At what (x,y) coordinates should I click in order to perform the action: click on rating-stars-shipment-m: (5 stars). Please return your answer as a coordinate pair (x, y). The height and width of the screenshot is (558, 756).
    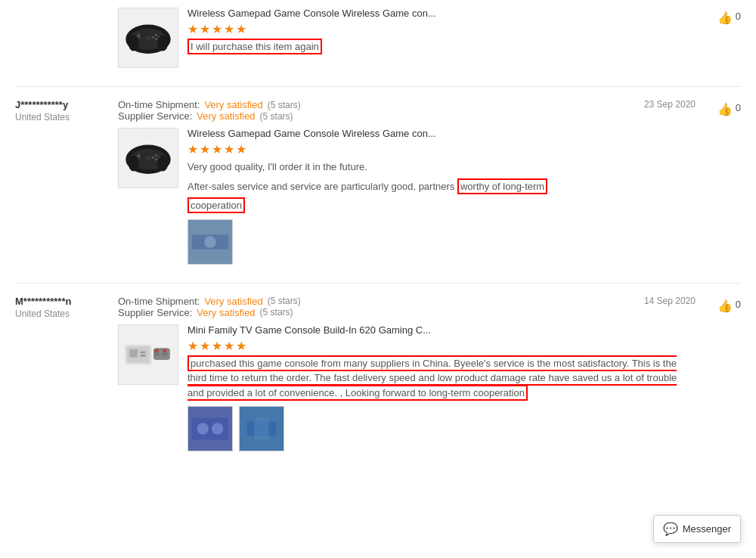
    Looking at the image, I should click on (284, 301).